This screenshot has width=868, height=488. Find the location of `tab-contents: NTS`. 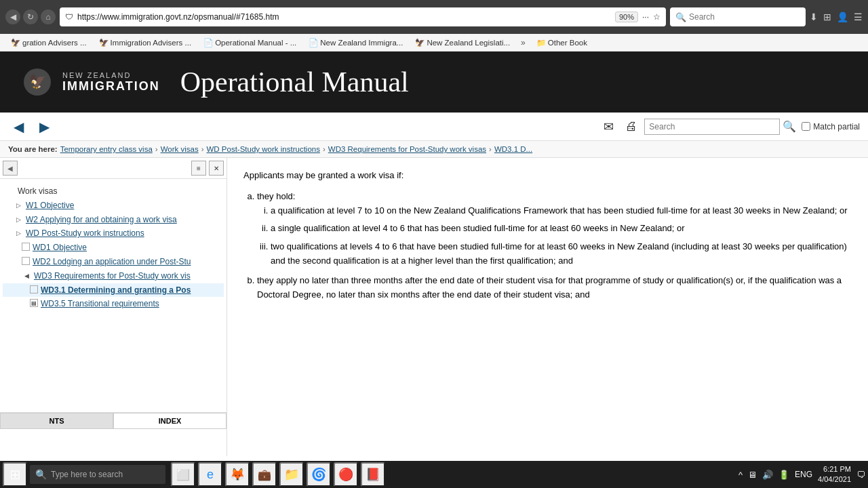

tab-contents: NTS is located at coordinates (57, 421).